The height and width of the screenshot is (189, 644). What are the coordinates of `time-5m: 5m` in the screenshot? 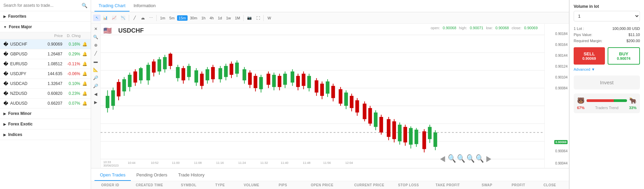 It's located at (172, 18).